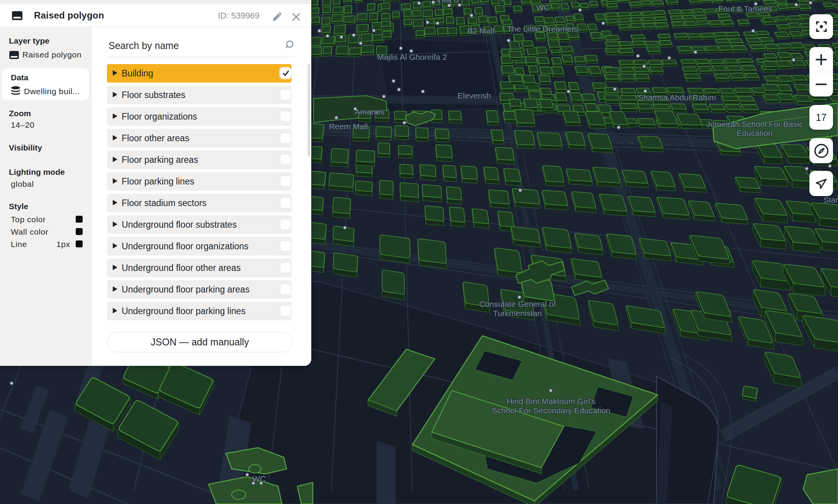 The height and width of the screenshot is (504, 838). Describe the element at coordinates (831, 200) in the screenshot. I see `svg-text: Star` at that location.